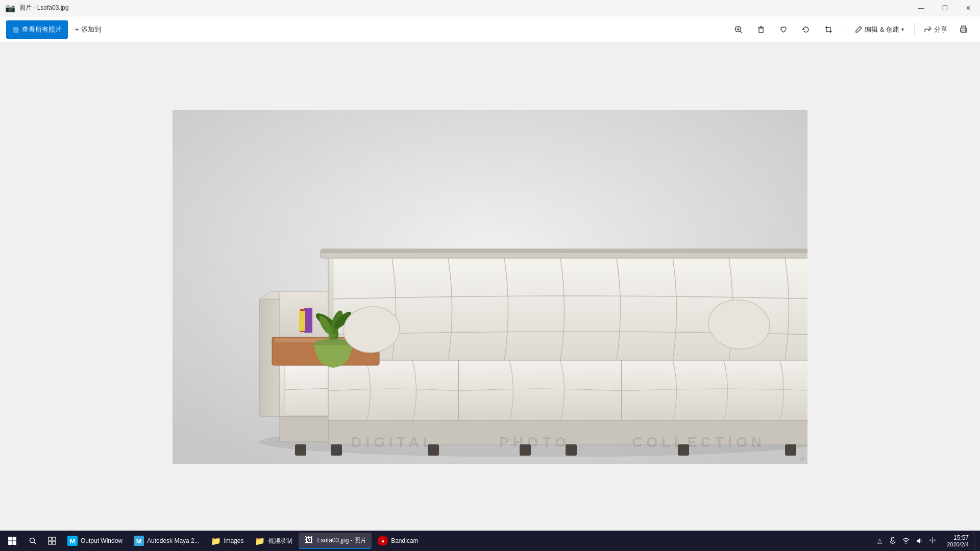 The width and height of the screenshot is (980, 551). What do you see at coordinates (33, 541) in the screenshot?
I see `search-icon` at bounding box center [33, 541].